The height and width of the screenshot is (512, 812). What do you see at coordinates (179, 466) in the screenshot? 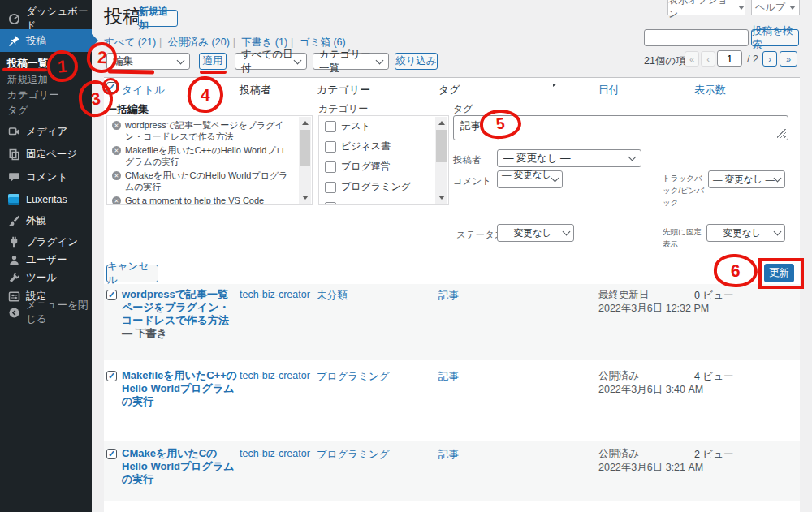
I see `post-title-link: CMakeを用いたCのHello Worldプログラムの実行` at bounding box center [179, 466].